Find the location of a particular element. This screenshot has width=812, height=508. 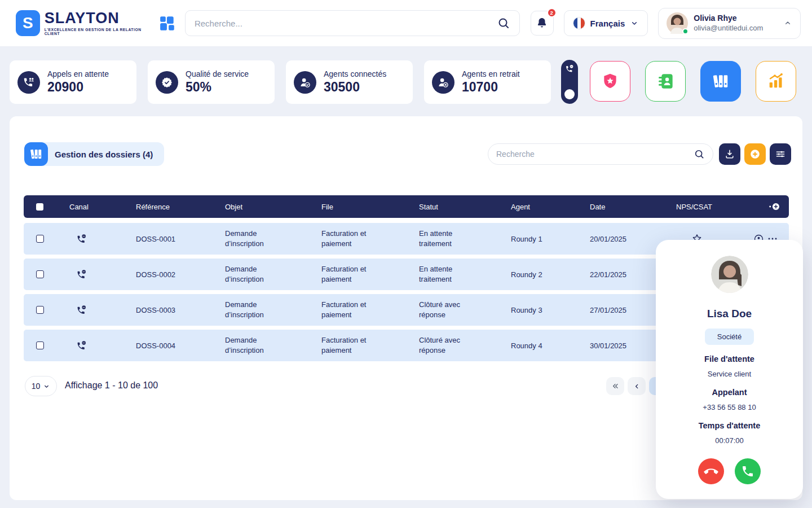

phone-icon is located at coordinates (748, 471).